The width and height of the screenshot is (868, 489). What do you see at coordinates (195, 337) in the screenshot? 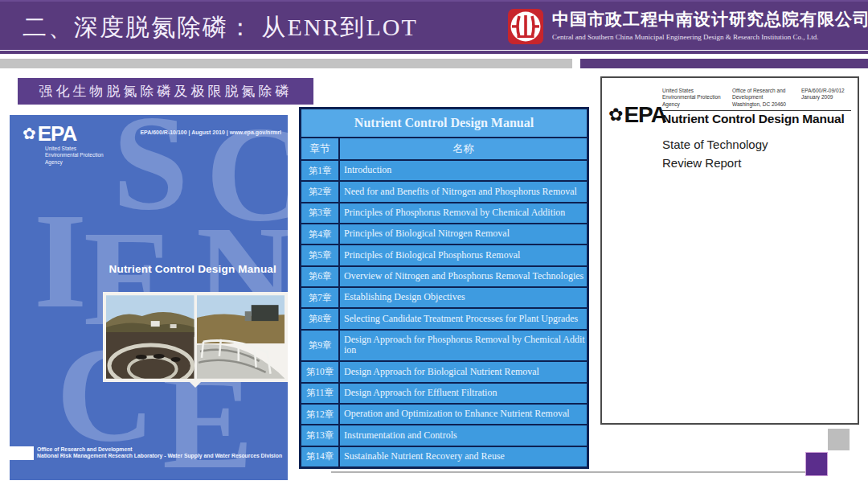
I see `cover-photos` at bounding box center [195, 337].